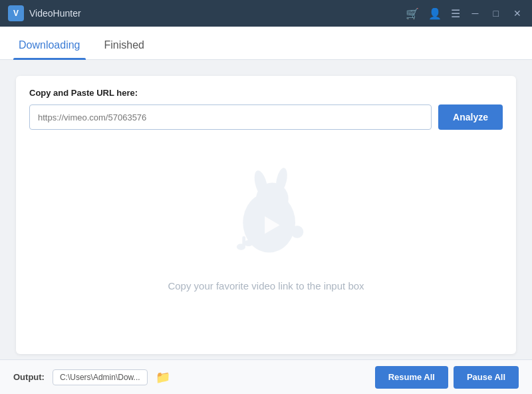  Describe the element at coordinates (266, 43) in the screenshot. I see `tabs-bar: Downloading Finished` at that location.